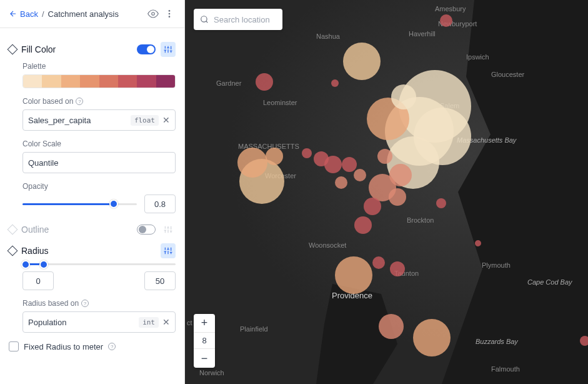 The width and height of the screenshot is (588, 384). What do you see at coordinates (204, 19) in the screenshot?
I see `search-icon` at bounding box center [204, 19].